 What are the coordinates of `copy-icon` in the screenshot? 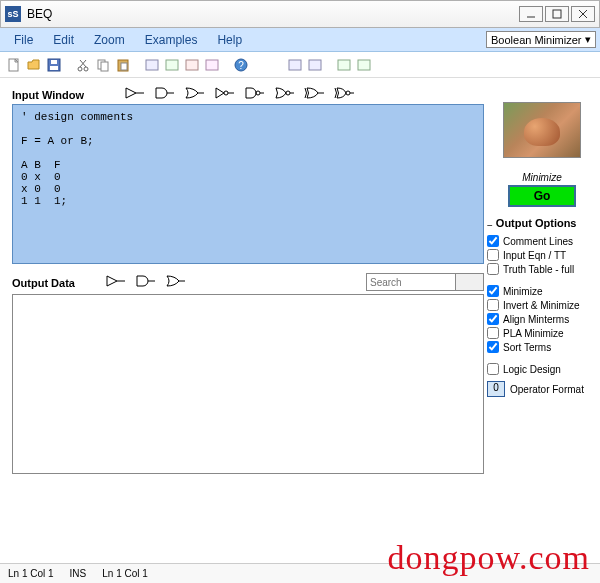 It's located at (103, 65).